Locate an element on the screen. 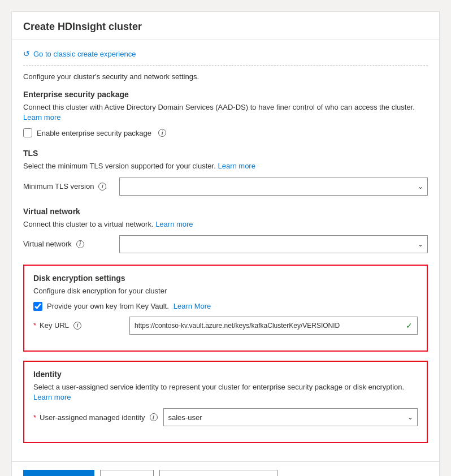 This screenshot has height=476, width=451. enterprise-security-title: Enterprise security package is located at coordinates (226, 94).